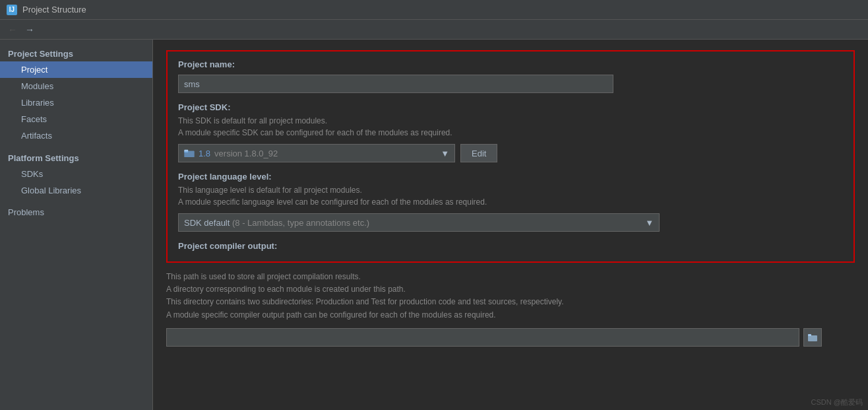  Describe the element at coordinates (77, 136) in the screenshot. I see `sidebar-item-artifacts: Artifacts` at that location.